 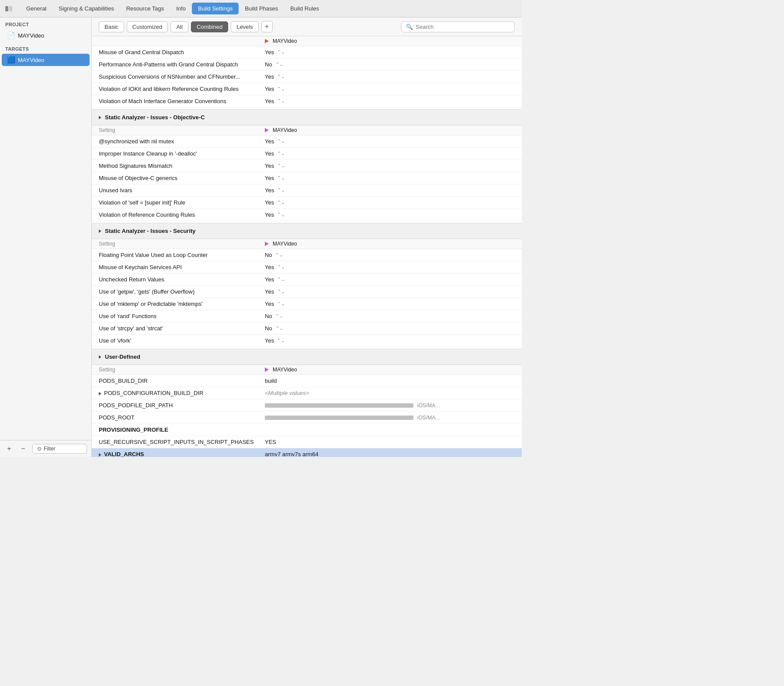 What do you see at coordinates (307, 154) in the screenshot?
I see `table-row: Improper Instance Cleanup in '-dealloc' …` at bounding box center [307, 154].